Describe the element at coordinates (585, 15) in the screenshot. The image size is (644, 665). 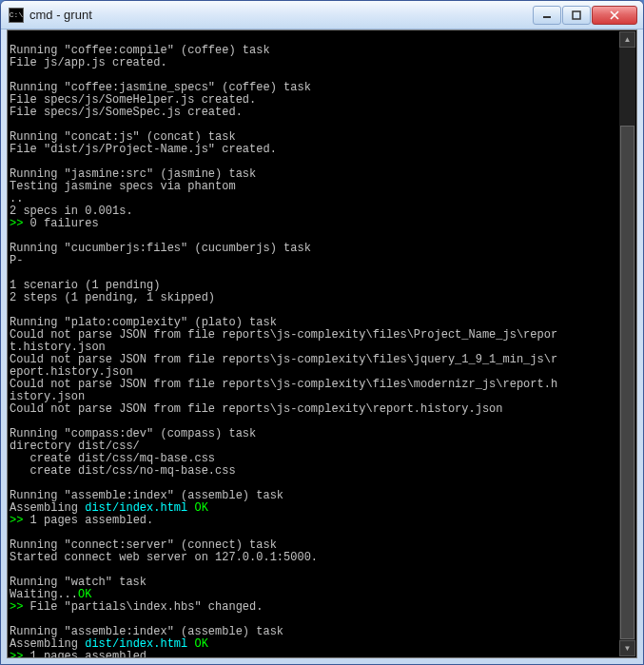
I see `window-controls` at that location.